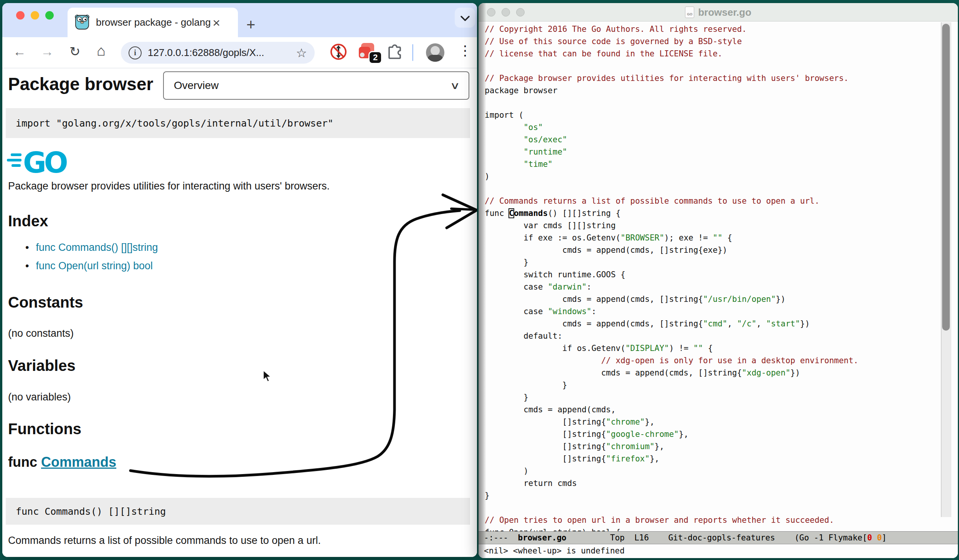  I want to click on bookmark-star-icon: ☆, so click(302, 53).